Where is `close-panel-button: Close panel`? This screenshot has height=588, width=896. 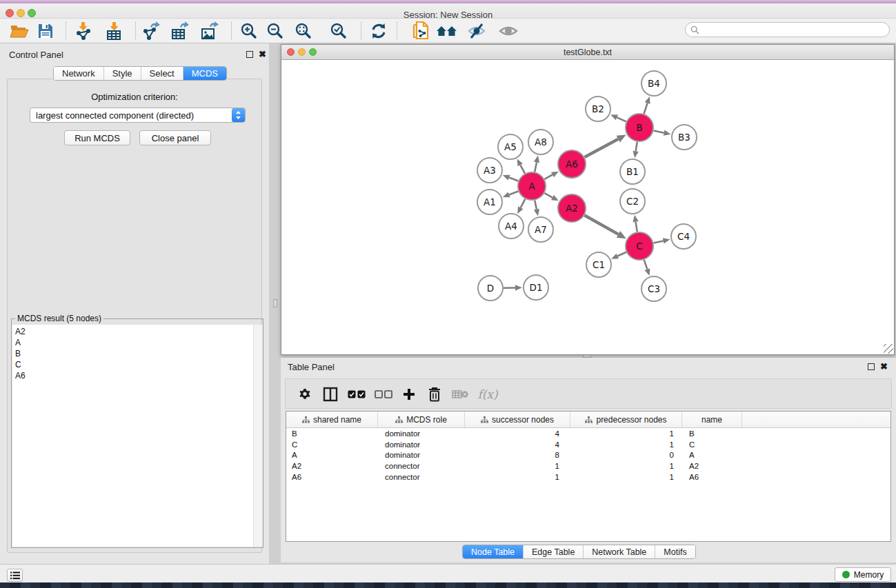
close-panel-button: Close panel is located at coordinates (175, 138).